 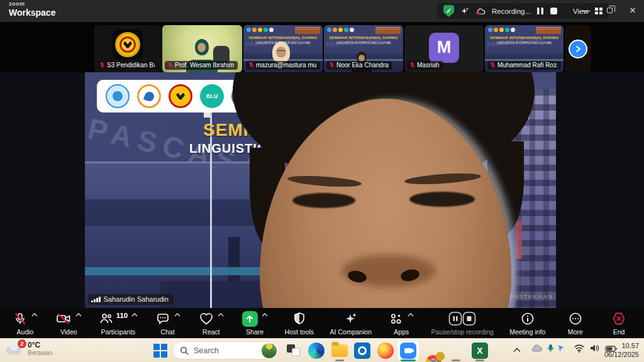 I want to click on weather-alert-badge: 2, so click(x=22, y=344).